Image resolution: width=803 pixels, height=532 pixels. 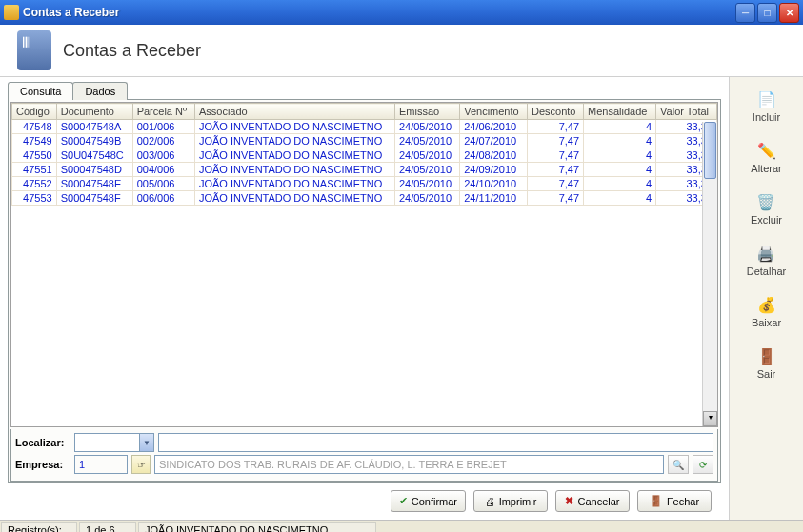 What do you see at coordinates (34, 198) in the screenshot?
I see `cell-codigo: 47553` at bounding box center [34, 198].